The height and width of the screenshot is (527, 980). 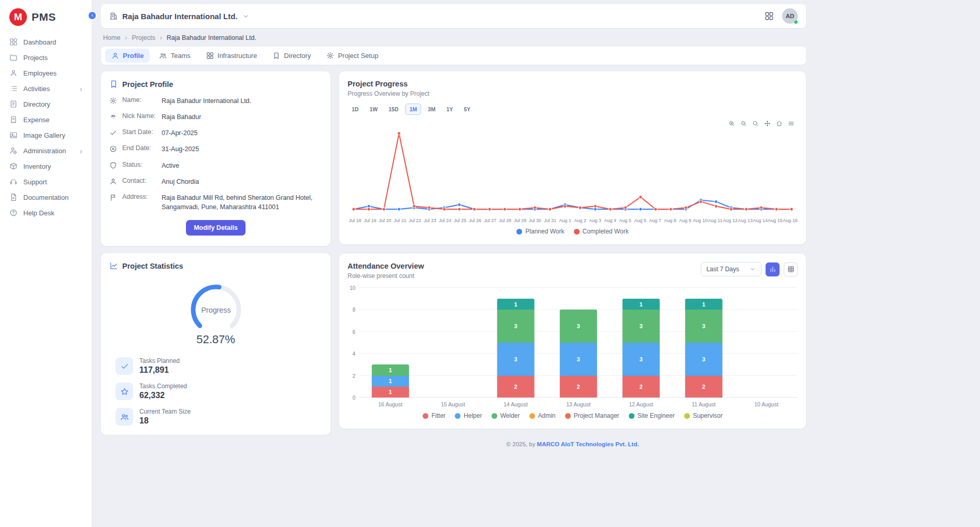 What do you see at coordinates (391, 370) in the screenshot?
I see `bar-segment-welder: 1` at bounding box center [391, 370].